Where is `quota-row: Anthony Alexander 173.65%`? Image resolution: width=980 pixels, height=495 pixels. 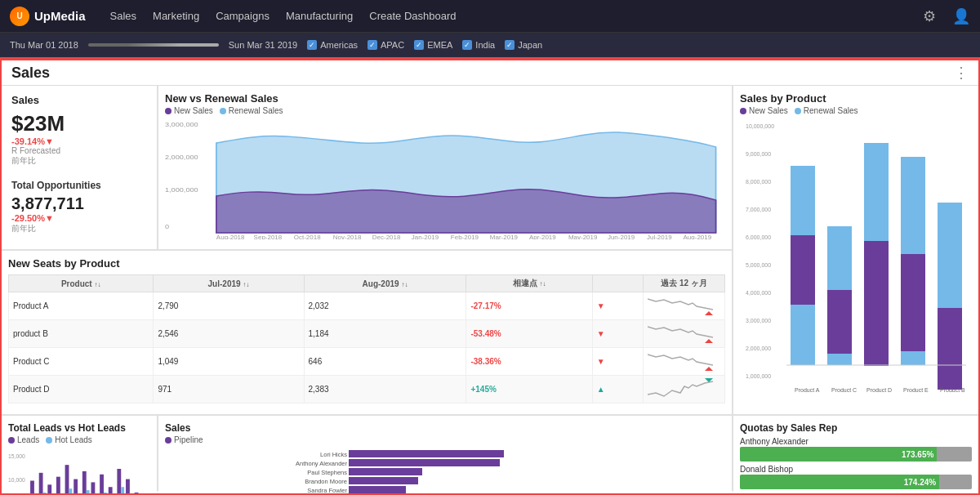
quota-row: Anthony Alexander 173.65% is located at coordinates (856, 449).